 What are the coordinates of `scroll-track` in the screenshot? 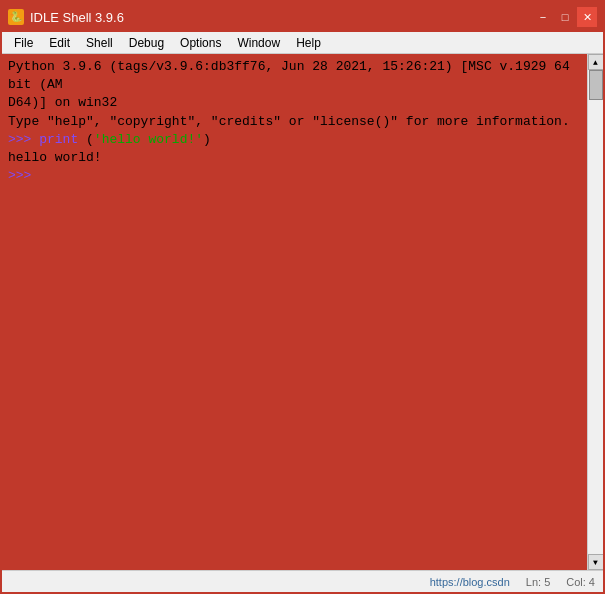 It's located at (596, 312).